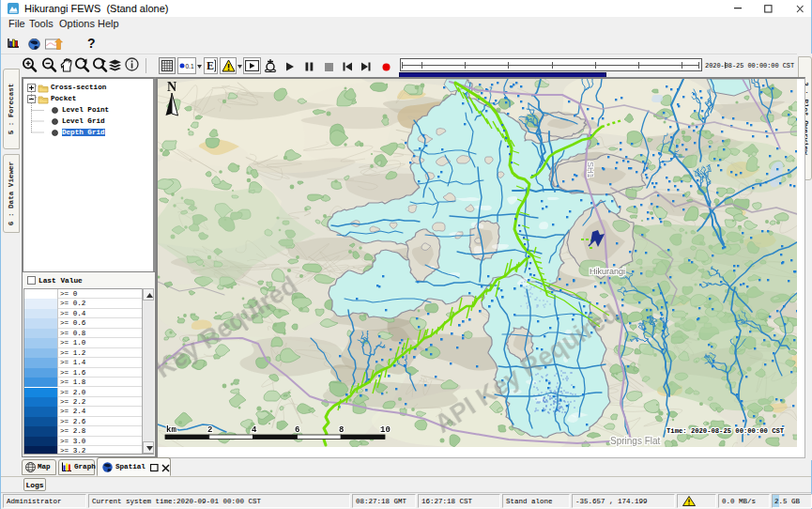 The image size is (812, 509). I want to click on svg-text: Springs Flat, so click(636, 441).